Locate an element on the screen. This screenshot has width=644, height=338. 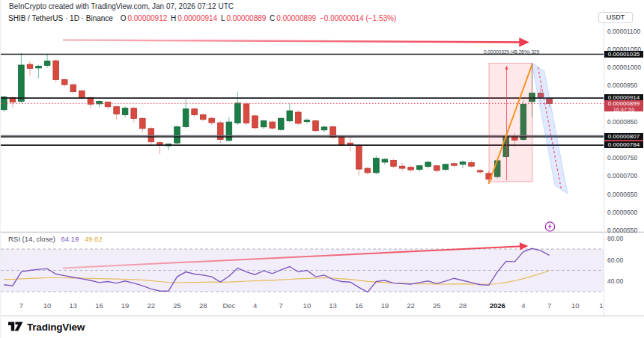
symbol-meta: SHIB / TetherUS · 1D · Binance is located at coordinates (61, 18).